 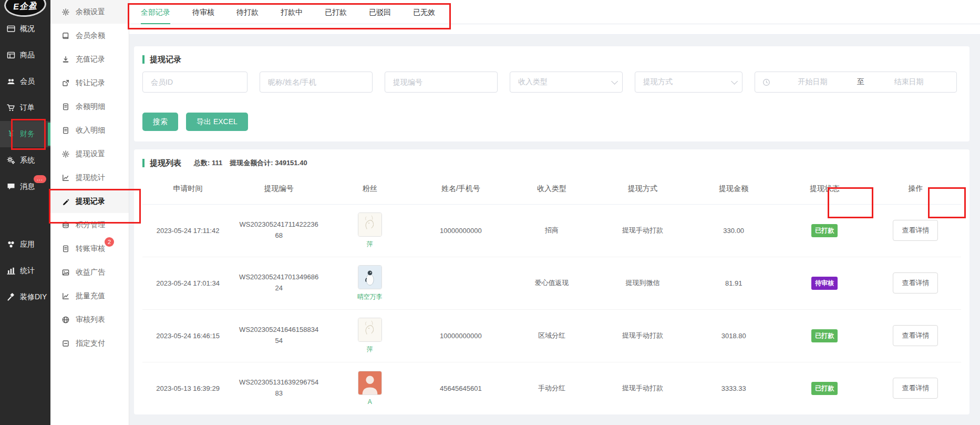 I want to click on sidebar-item-label: 财务, so click(x=27, y=134).